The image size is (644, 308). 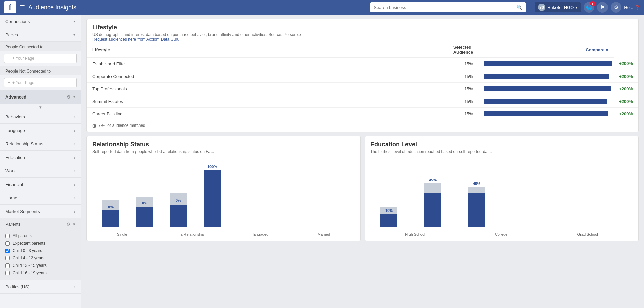 I want to click on education-level-title: Education Level, so click(x=501, y=144).